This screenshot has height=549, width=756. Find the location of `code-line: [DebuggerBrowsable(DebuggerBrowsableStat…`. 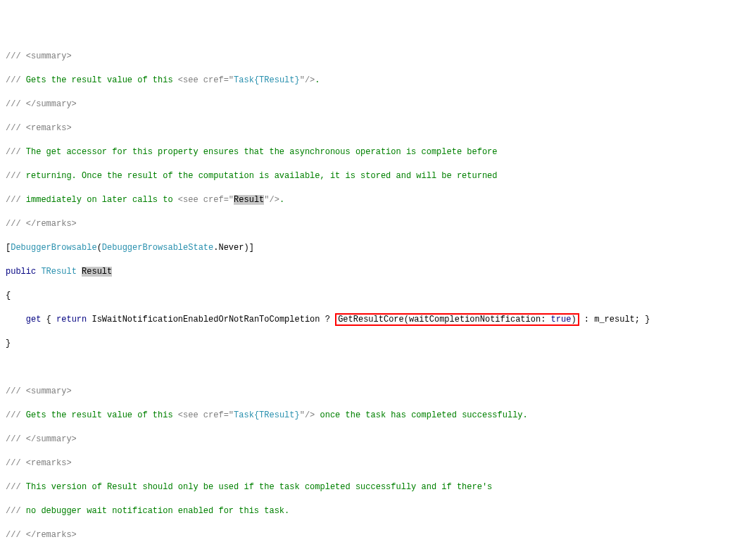

code-line: [DebuggerBrowsable(DebuggerBrowsableStat… is located at coordinates (378, 248).